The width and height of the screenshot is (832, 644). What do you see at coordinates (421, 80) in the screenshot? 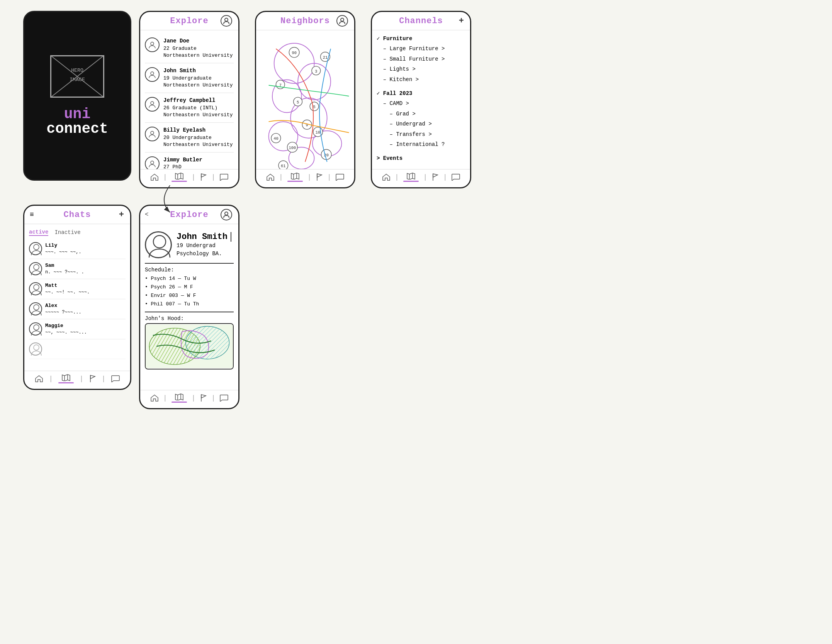
I see `channel-kitchen: – Kitchen >` at bounding box center [421, 80].